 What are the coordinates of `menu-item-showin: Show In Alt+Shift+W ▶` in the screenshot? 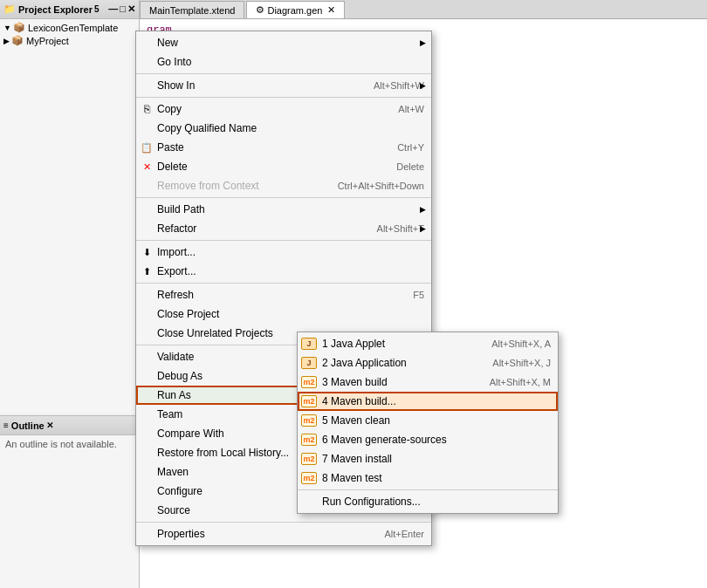 It's located at (284, 85).